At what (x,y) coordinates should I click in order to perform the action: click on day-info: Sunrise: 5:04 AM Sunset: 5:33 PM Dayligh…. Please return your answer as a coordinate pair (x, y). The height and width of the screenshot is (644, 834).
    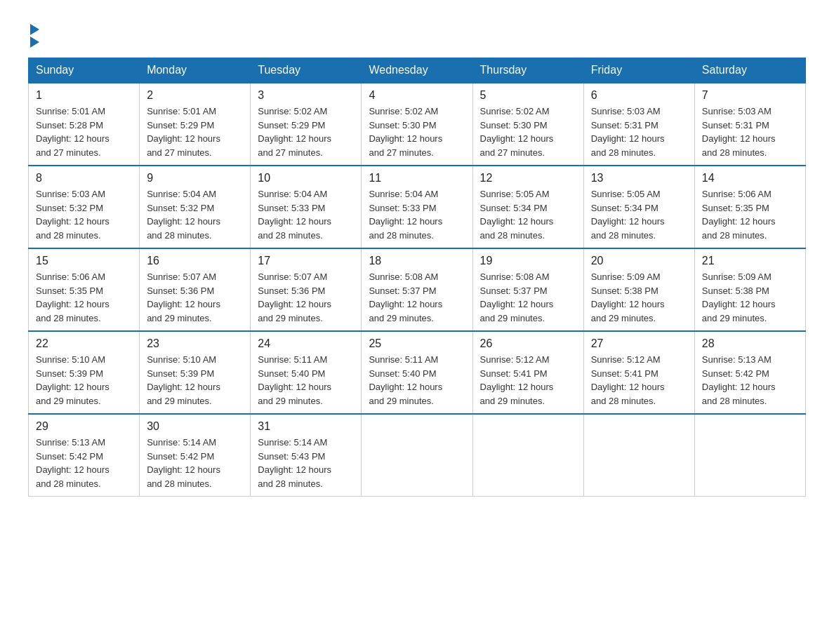
    Looking at the image, I should click on (295, 215).